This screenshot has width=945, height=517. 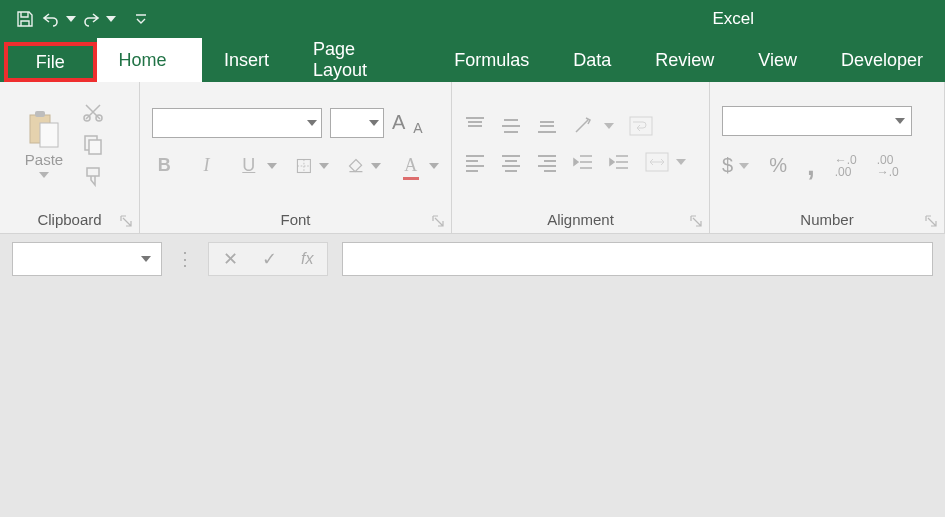 What do you see at coordinates (93, 112) in the screenshot?
I see `cut-icon` at bounding box center [93, 112].